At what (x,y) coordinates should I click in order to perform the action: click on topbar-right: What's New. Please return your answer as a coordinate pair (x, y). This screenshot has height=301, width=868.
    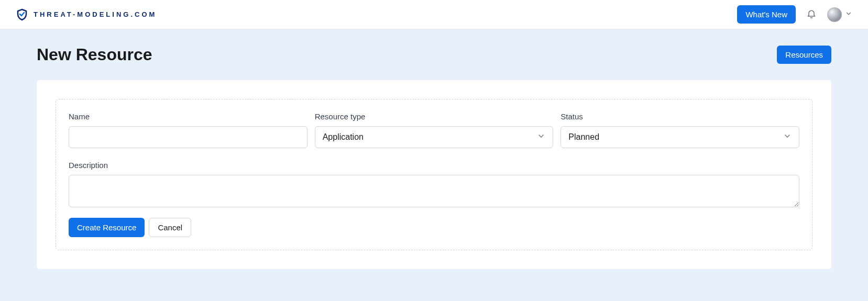
    Looking at the image, I should click on (795, 15).